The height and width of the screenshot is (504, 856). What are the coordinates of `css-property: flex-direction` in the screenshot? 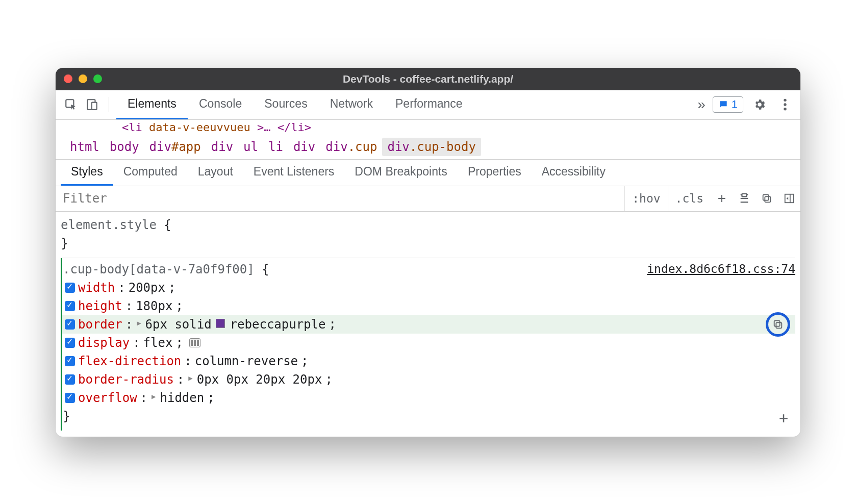 It's located at (130, 361).